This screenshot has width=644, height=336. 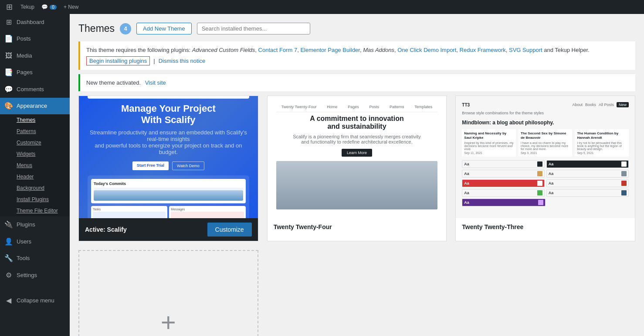 What do you see at coordinates (35, 175) in the screenshot?
I see `sidebar: ⊞ Dashboard 📄 Posts 🖼 Media 📑 Pages 💬 Co…` at bounding box center [35, 175].